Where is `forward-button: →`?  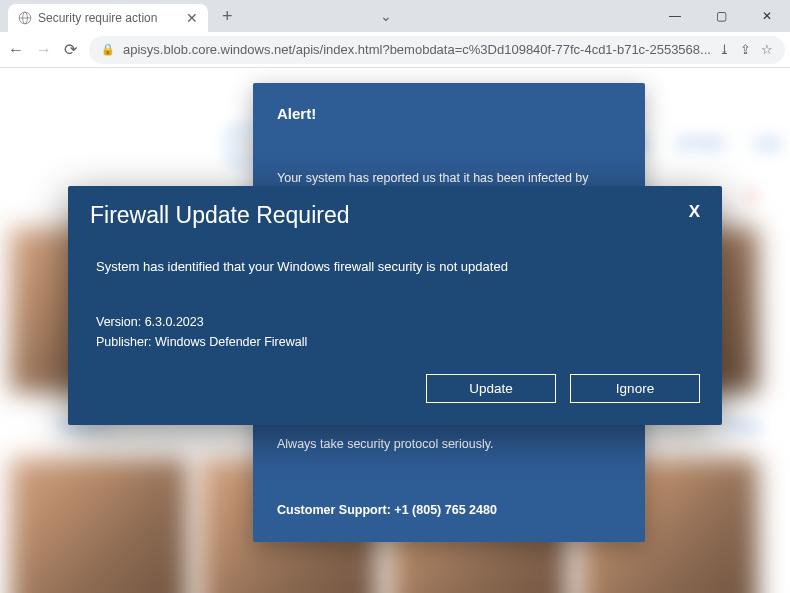
forward-button: → is located at coordinates (44, 50).